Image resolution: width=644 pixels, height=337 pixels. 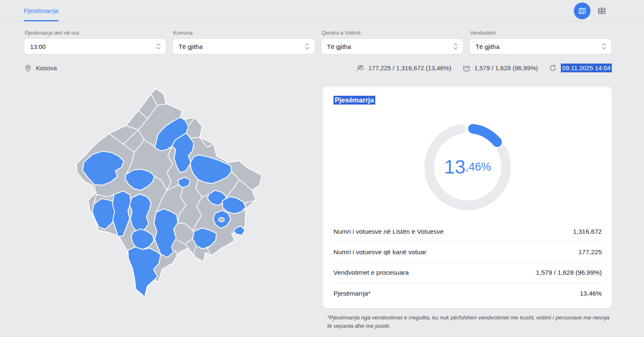 I want to click on filter-komuna-label: Komuna, so click(x=244, y=33).